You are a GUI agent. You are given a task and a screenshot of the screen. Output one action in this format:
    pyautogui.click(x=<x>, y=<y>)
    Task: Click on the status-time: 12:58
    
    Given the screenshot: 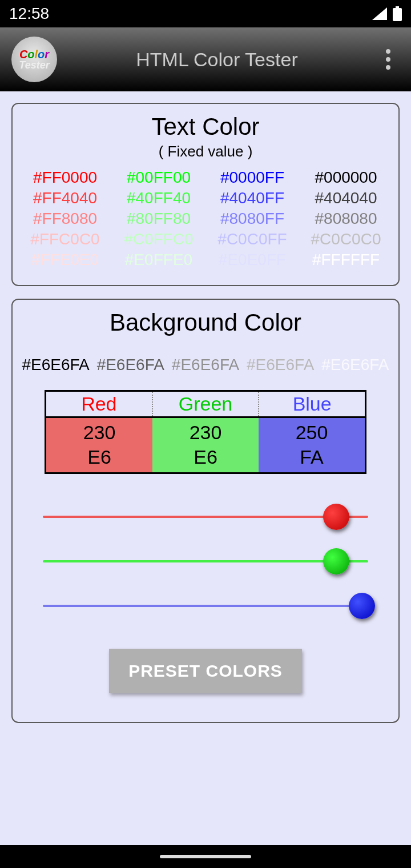 What is the action you would take?
    pyautogui.click(x=29, y=14)
    